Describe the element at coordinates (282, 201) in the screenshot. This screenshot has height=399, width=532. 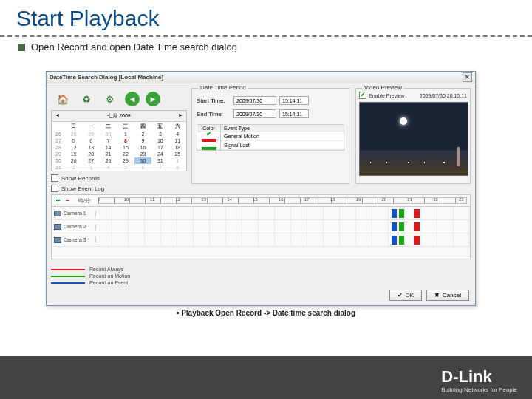
I see `time-ruler: 91011121314151617181920212223` at that location.